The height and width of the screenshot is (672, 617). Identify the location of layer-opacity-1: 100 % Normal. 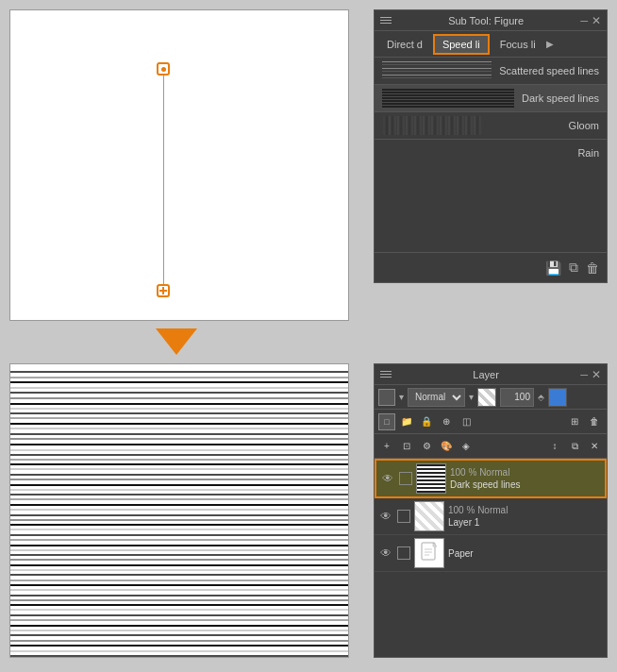
(525, 472).